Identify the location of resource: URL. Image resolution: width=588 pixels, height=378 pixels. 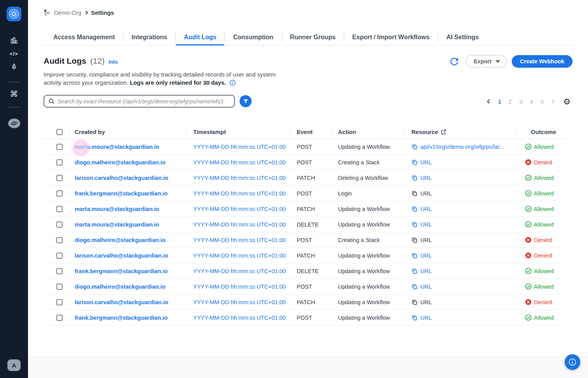
(464, 225).